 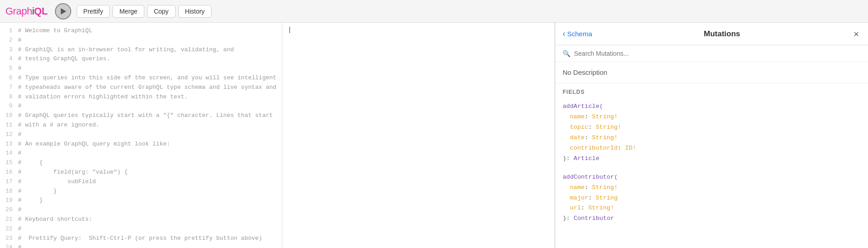 I want to click on line-num: 24, so click(x=9, y=246).